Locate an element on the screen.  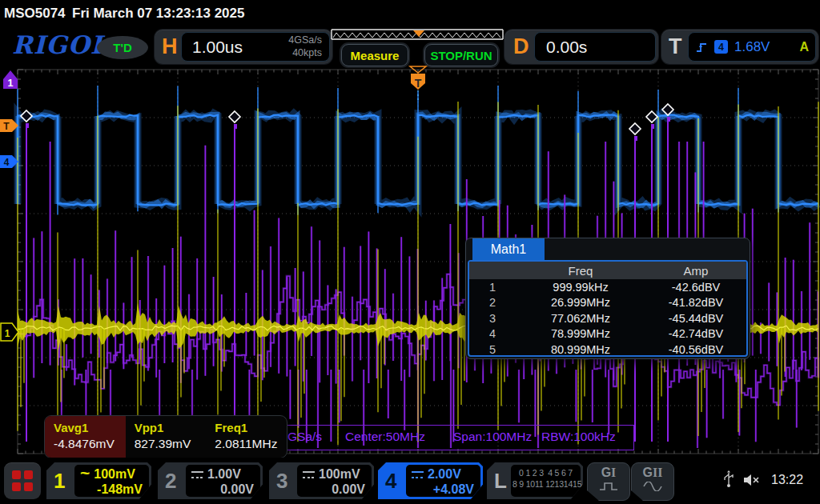
measurement-freq1: Freq1 2.0811MHz is located at coordinates (247, 437).